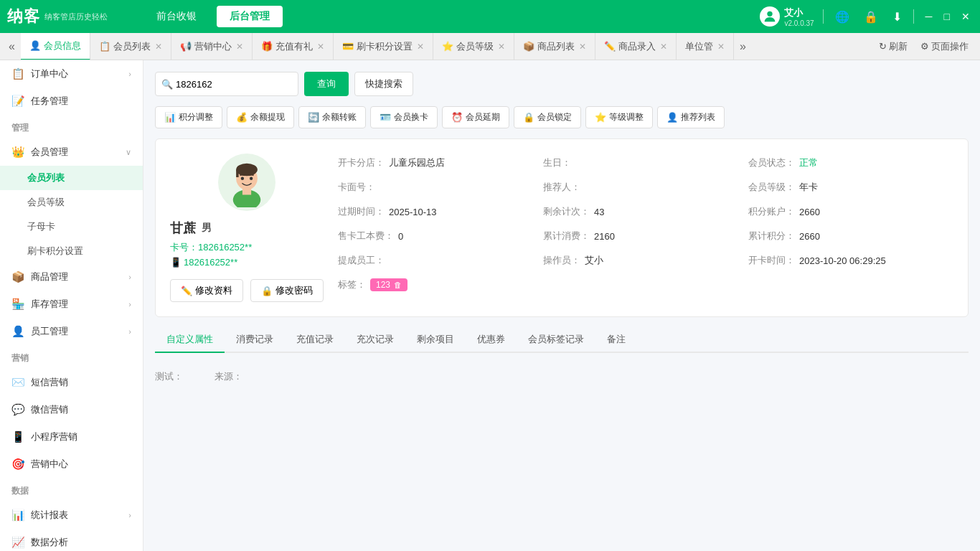  I want to click on lock-icon-btn: 🔒, so click(871, 17).